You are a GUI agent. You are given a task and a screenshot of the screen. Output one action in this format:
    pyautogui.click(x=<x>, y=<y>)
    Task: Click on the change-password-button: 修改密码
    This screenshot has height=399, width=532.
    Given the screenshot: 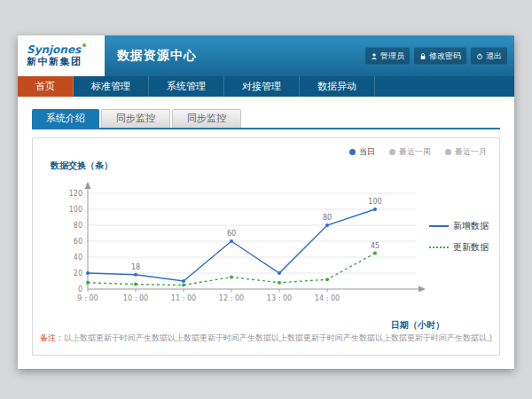 What is the action you would take?
    pyautogui.click(x=440, y=57)
    